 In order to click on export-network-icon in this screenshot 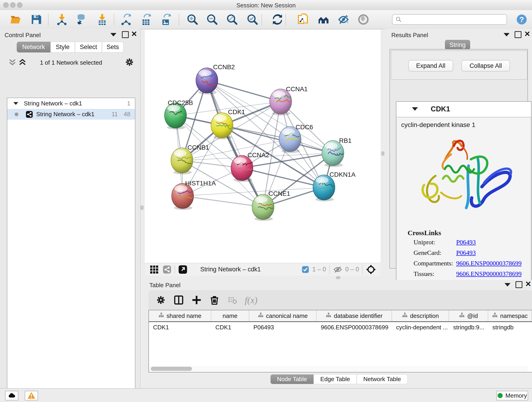, I will do `click(126, 19)`.